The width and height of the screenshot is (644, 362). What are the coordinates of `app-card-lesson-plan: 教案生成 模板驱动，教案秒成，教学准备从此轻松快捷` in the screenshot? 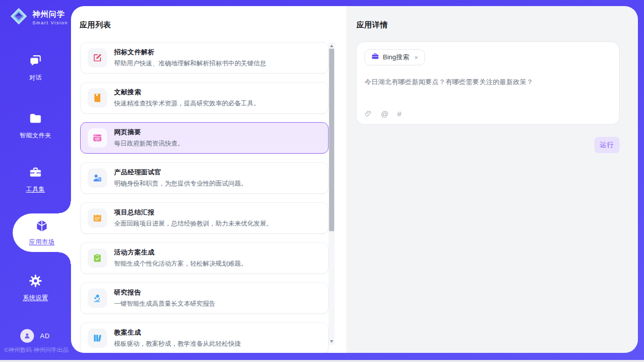 It's located at (204, 338).